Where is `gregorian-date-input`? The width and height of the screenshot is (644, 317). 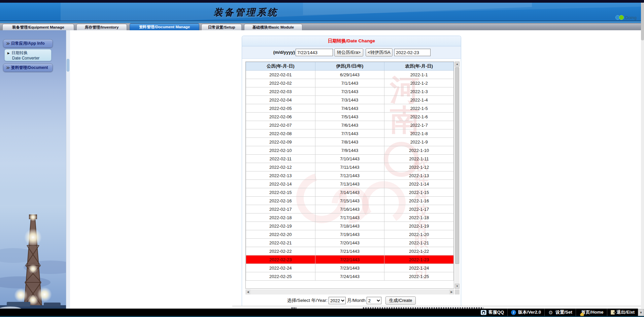
gregorian-date-input is located at coordinates (412, 52).